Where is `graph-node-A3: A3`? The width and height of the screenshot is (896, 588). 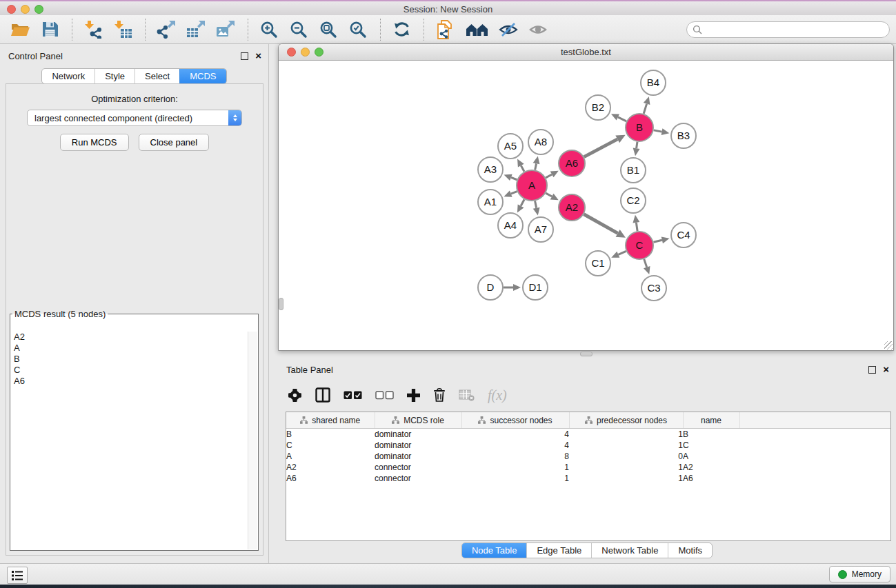 graph-node-A3: A3 is located at coordinates (490, 170).